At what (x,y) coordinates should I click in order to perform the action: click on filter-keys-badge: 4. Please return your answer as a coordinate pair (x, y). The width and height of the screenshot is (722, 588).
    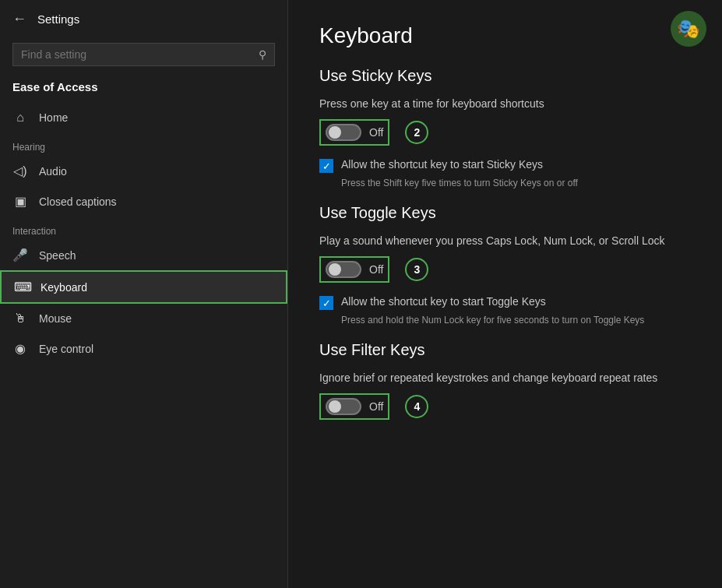
    Looking at the image, I should click on (417, 407).